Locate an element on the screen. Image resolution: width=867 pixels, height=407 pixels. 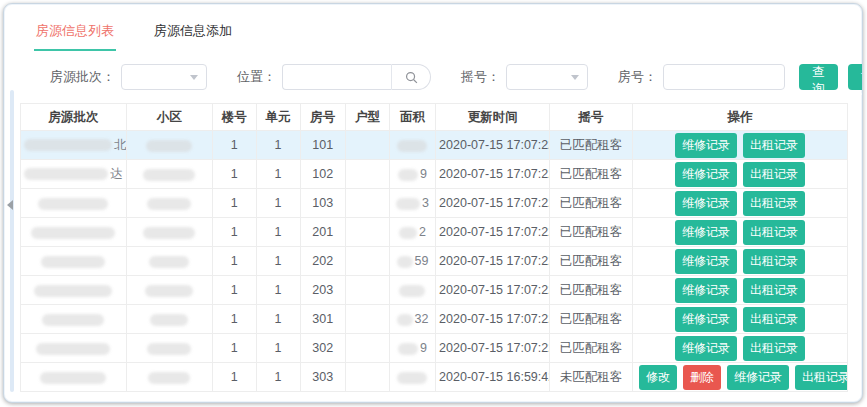
location-filter-group: 位置： is located at coordinates (334, 77).